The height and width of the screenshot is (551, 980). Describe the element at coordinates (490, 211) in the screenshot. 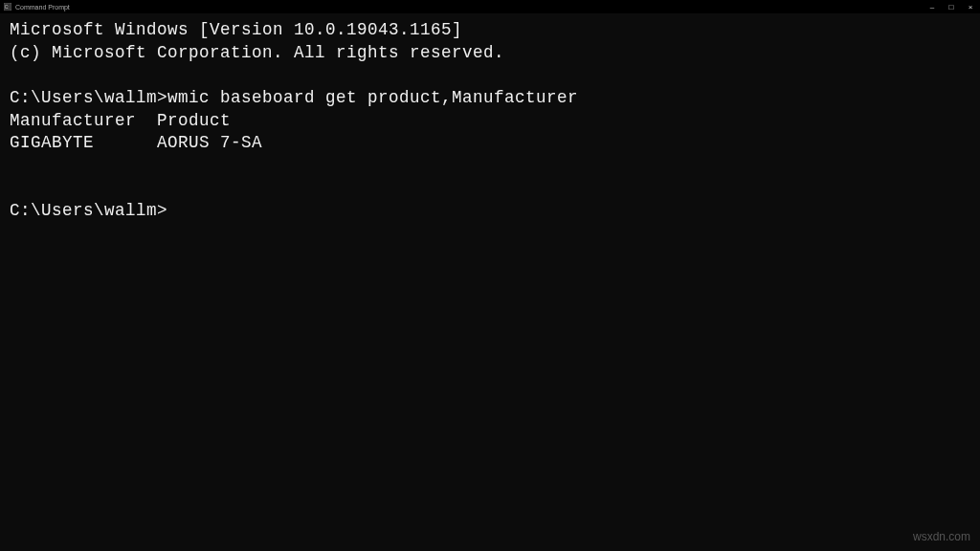

I see `terminal-prompt: C:\Users\wallm>` at that location.